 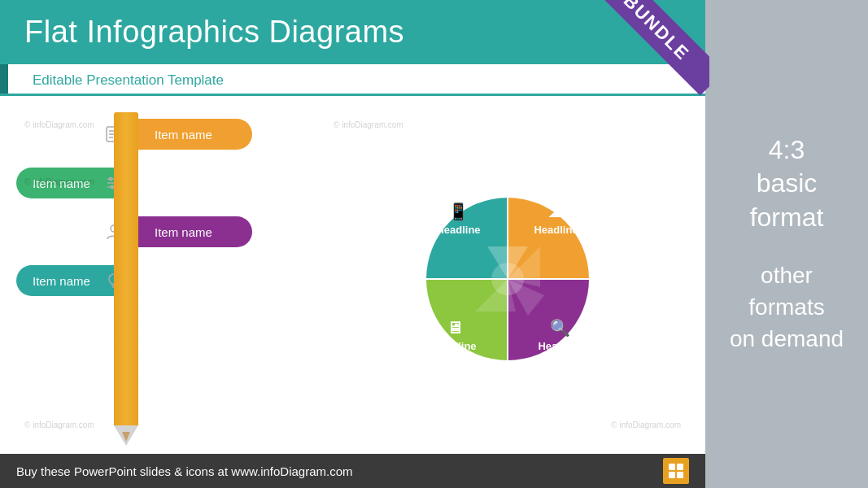 I want to click on pie-icon-phone: 📱, so click(x=459, y=211).